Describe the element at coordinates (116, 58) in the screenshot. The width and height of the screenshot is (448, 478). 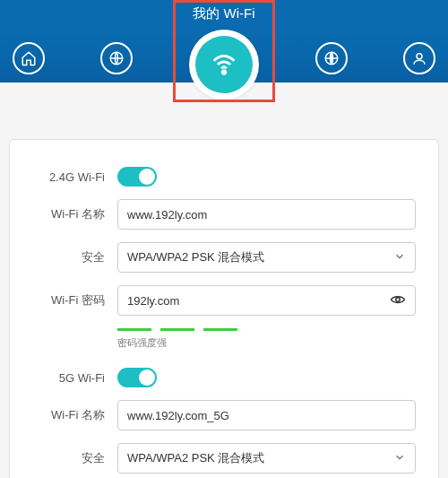
I see `globe-icon` at that location.